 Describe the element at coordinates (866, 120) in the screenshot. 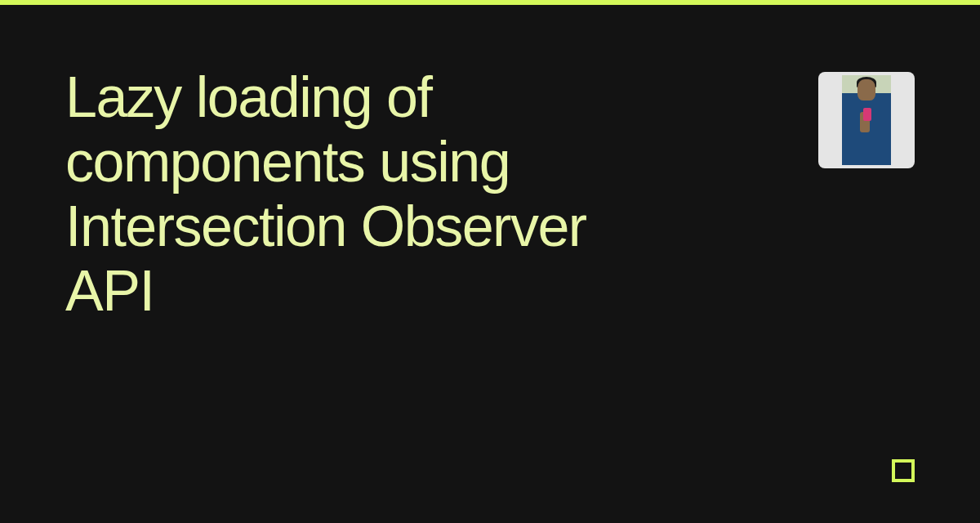

I see `avatar-image` at that location.